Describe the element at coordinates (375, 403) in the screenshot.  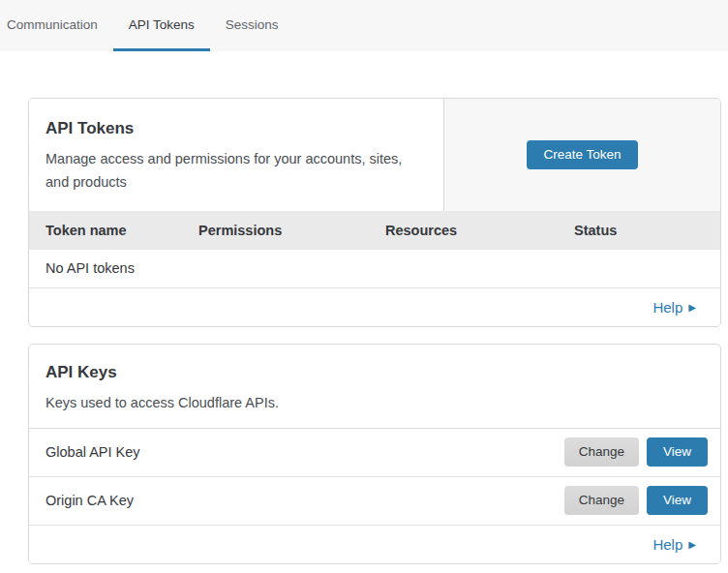
I see `api-keys-description: Keys used to access Cloudflare APIs.` at that location.